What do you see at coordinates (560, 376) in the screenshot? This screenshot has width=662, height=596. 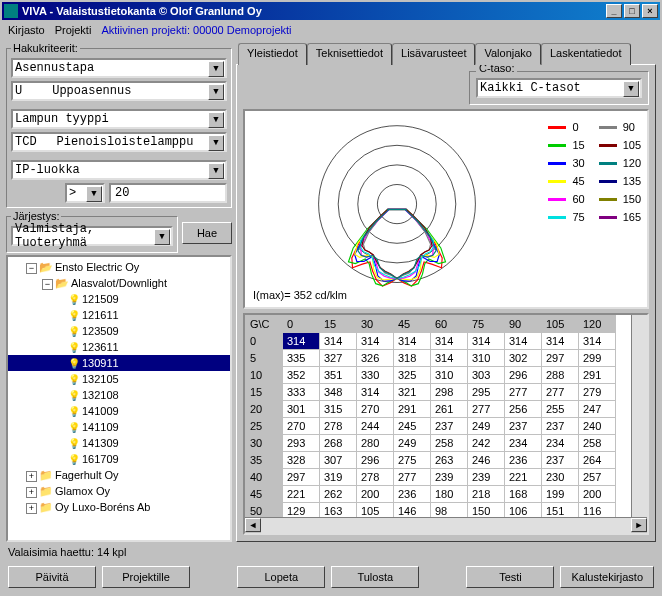 I see `grid-cell: 288` at bounding box center [560, 376].